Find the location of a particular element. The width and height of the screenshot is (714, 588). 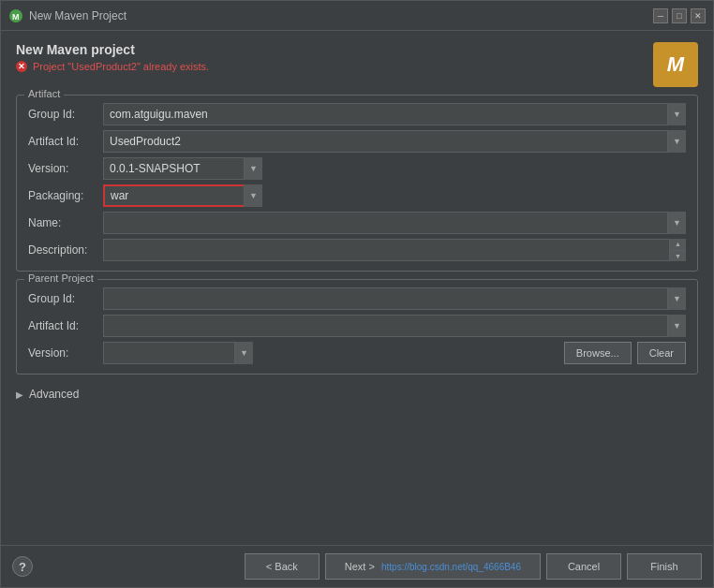

next-button: Next > https://blog.csdn.net/qq_4666B46 is located at coordinates (433, 566).